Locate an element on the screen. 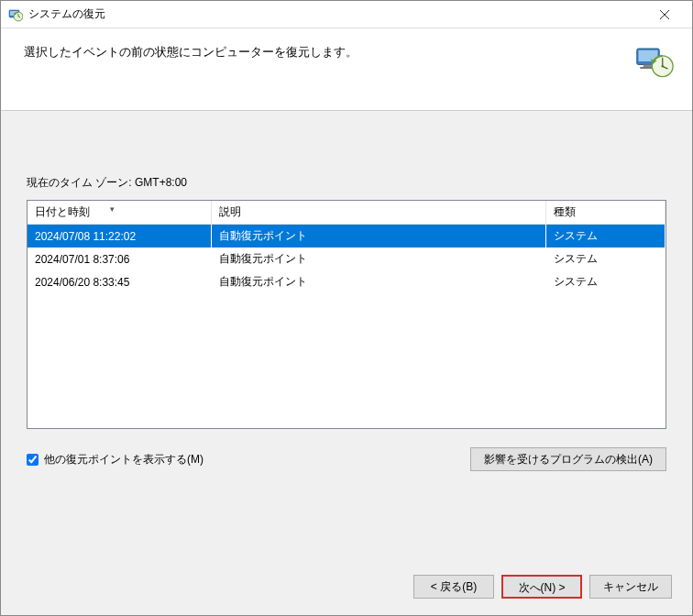  show-more-checkbox-input is located at coordinates (33, 460).